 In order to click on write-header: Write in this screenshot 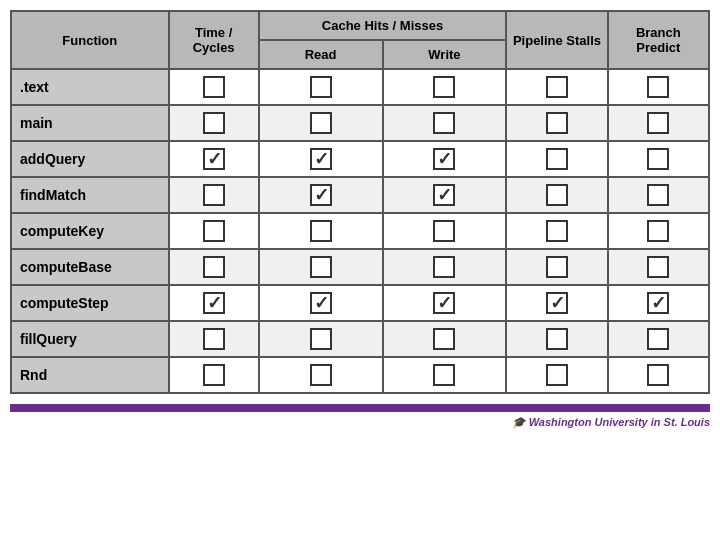, I will do `click(445, 54)`.